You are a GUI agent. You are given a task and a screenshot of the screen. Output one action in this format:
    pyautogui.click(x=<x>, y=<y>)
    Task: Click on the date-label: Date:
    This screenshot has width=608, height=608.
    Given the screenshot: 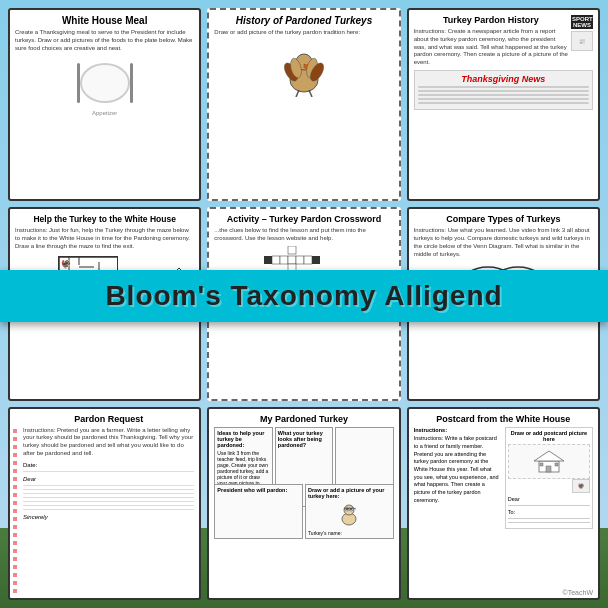 What is the action you would take?
    pyautogui.click(x=108, y=465)
    